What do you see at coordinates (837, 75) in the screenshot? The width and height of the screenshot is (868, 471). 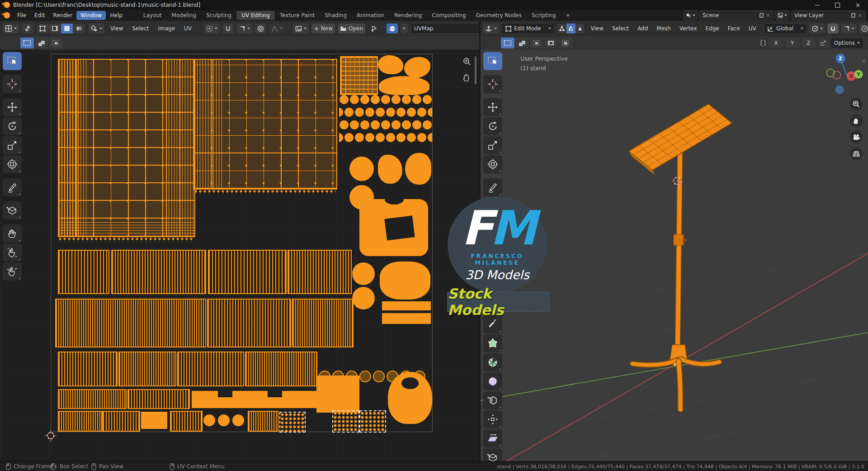 I see `gizmo-neg-x-ball` at bounding box center [837, 75].